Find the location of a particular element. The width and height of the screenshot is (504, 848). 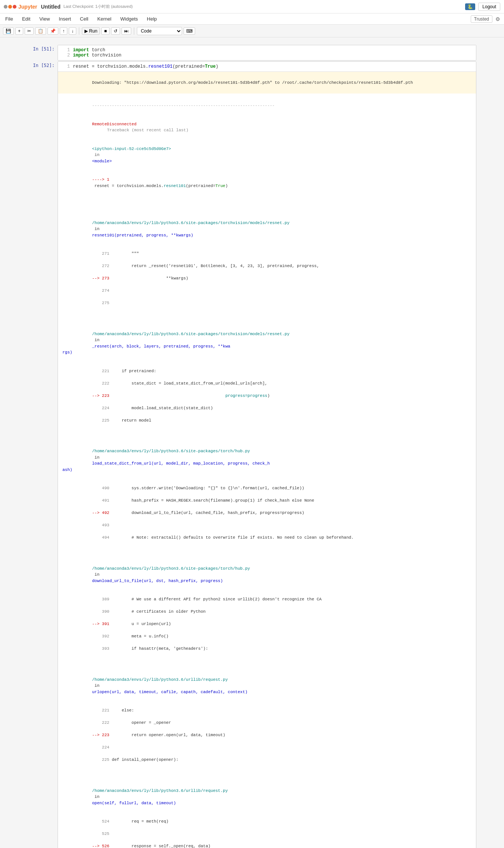

line-1: 1 resnet = torchvision.models.resnet101(… is located at coordinates (267, 67).